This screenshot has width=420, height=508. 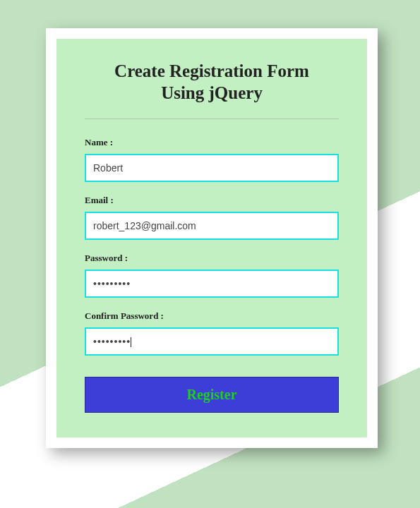 What do you see at coordinates (212, 143) in the screenshot?
I see `name-label: Name :` at bounding box center [212, 143].